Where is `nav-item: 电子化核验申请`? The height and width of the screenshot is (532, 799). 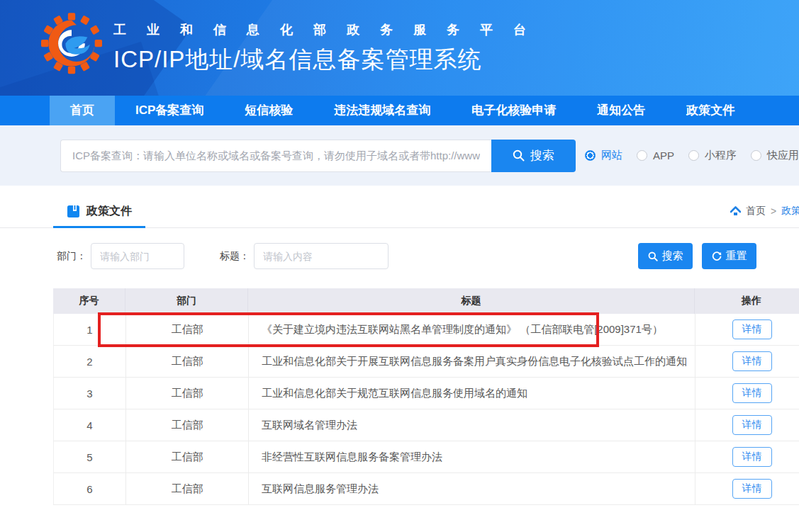 nav-item: 电子化核验申请 is located at coordinates (513, 111).